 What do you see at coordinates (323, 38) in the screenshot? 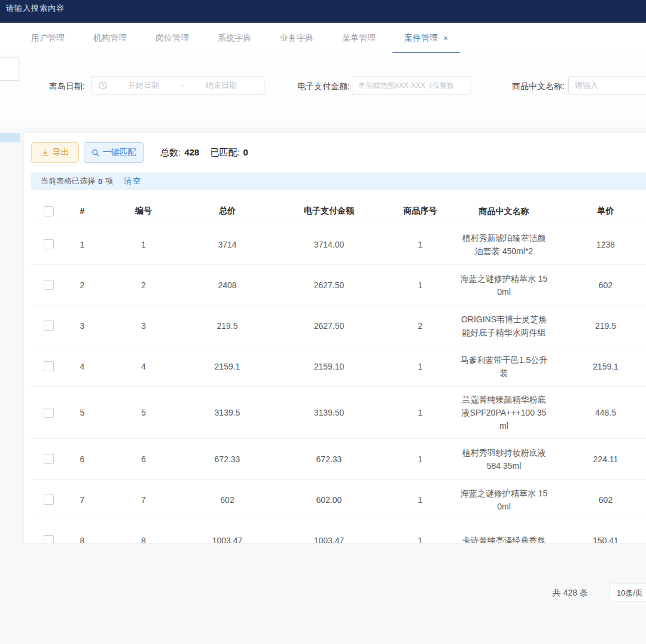
I see `tab-list: 用户管理 机构管理 岗位管理 系统字典 业务字典 菜单管理 案件管理 ×` at bounding box center [323, 38].